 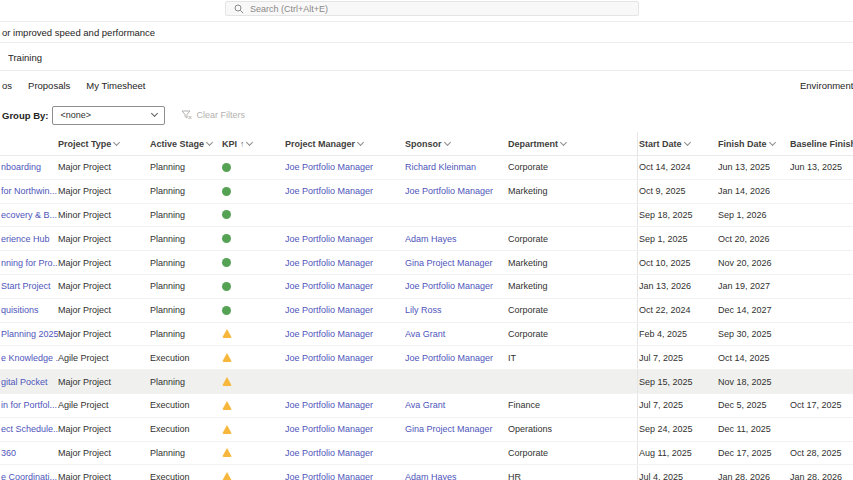 I want to click on table-row: ect Schedule...Major ProjectExecutionJoe…, so click(x=426, y=430).